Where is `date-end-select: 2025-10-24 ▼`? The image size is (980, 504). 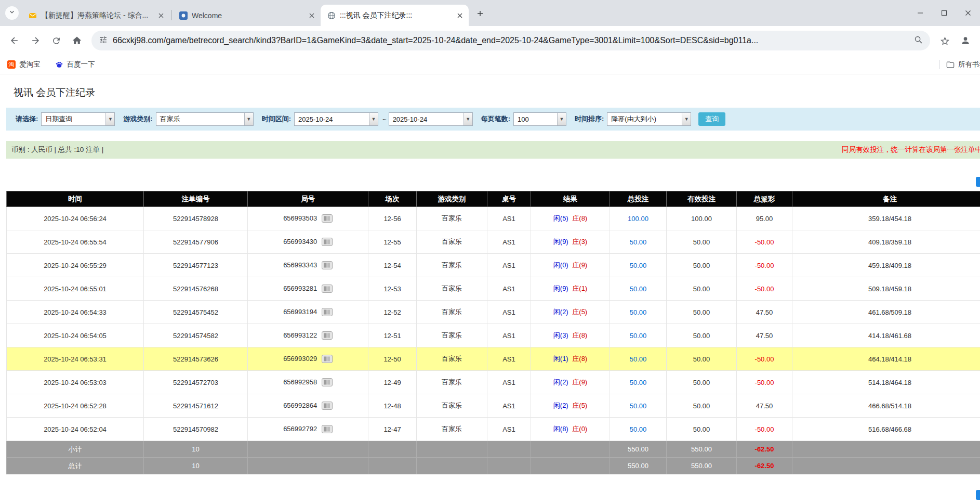 date-end-select: 2025-10-24 ▼ is located at coordinates (431, 119).